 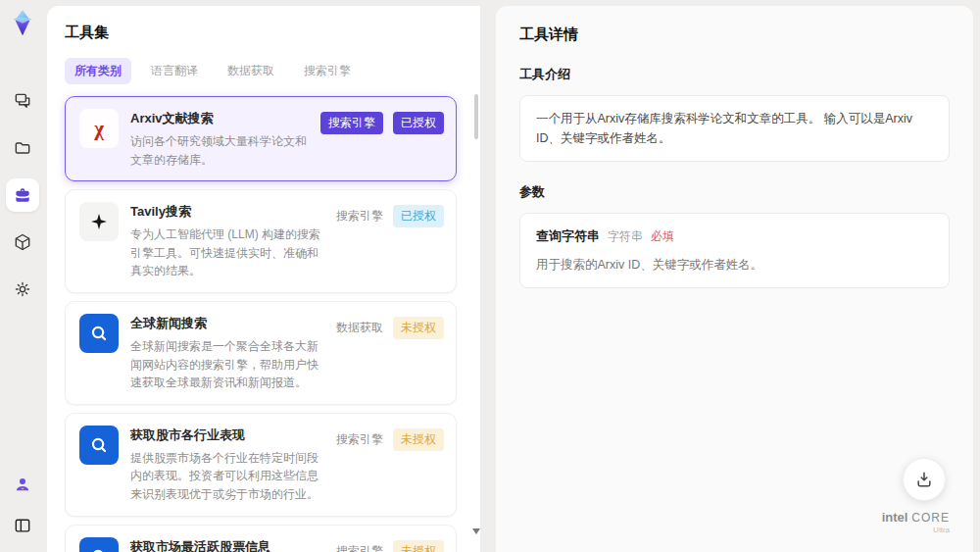 What do you see at coordinates (99, 222) in the screenshot?
I see `sparkle-star-icon` at bounding box center [99, 222].